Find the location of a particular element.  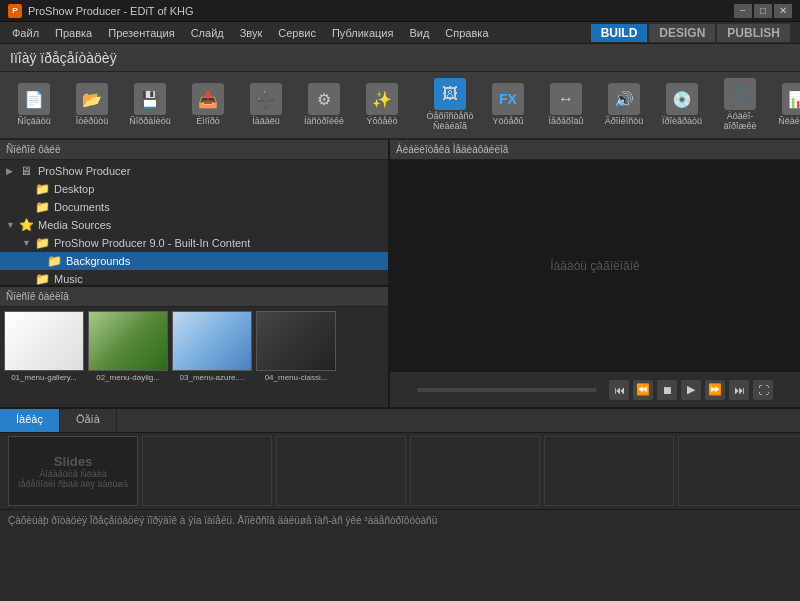

stop-button: ⏹ is located at coordinates (667, 390).